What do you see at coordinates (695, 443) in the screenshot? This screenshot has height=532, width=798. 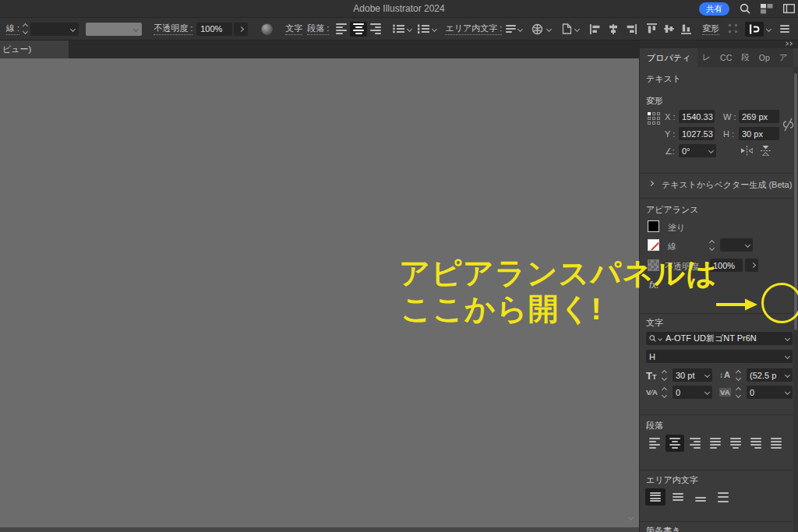 I see `para-align-right-button` at bounding box center [695, 443].